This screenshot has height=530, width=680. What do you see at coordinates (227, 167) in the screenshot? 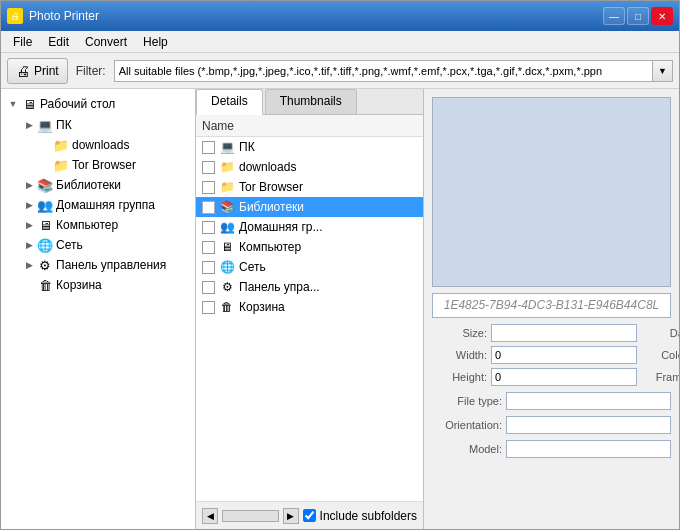
I see `file-downloads-icon: 📁` at bounding box center [227, 167].